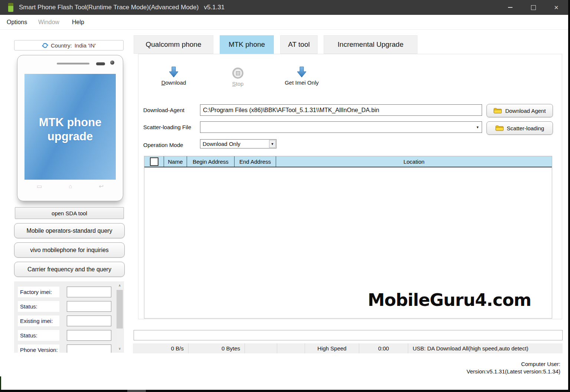 The image size is (570, 392). I want to click on status-bar: 0 B/s 0 Bytes High Speed 0:00 USB: DA Do…, so click(348, 348).